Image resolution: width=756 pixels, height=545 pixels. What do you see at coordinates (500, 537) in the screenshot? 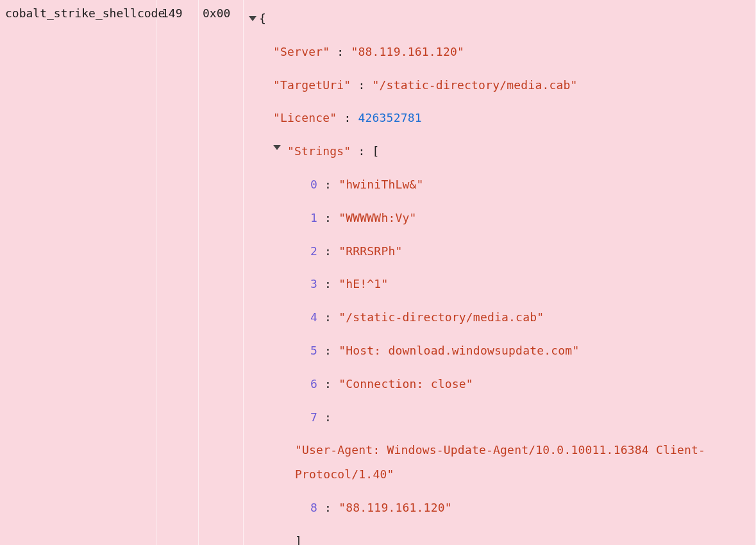
I see `close-bracket-line: ]` at bounding box center [500, 537].